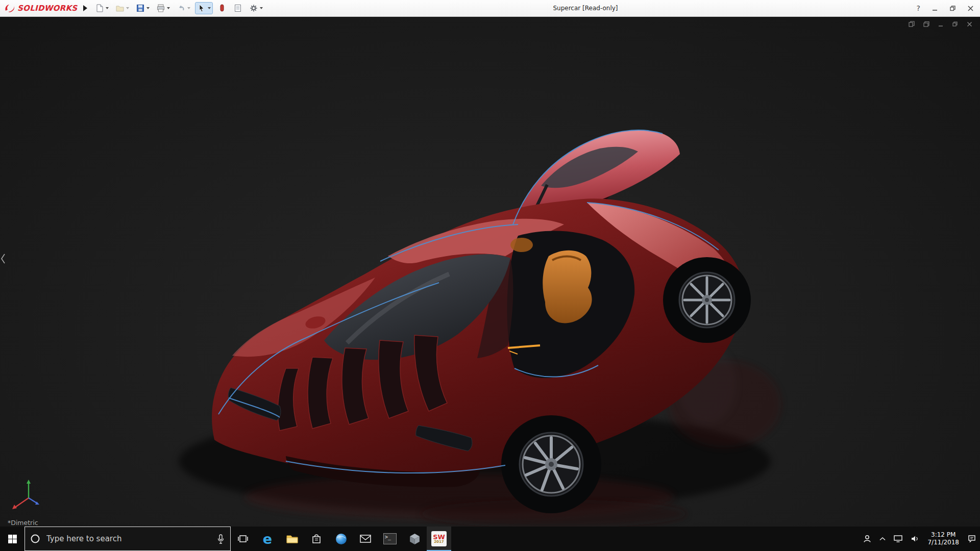 The image size is (980, 551). Describe the element at coordinates (179, 8) in the screenshot. I see `quick-toolbar` at that location.